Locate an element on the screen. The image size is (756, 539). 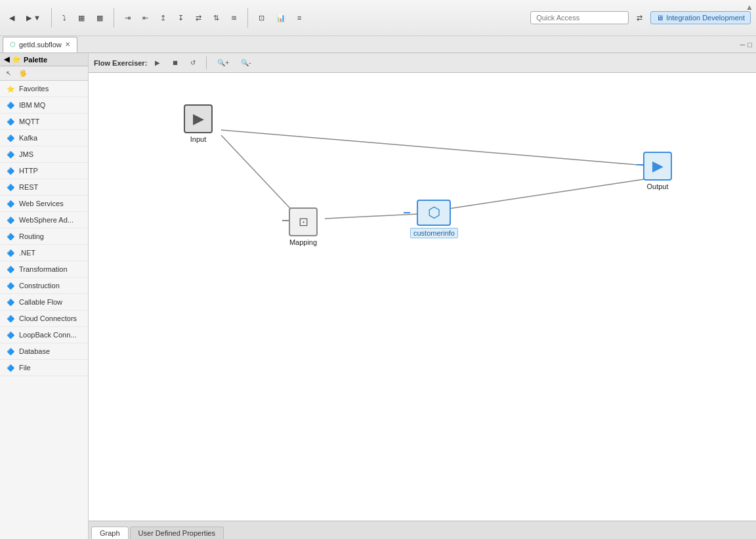
perspective-button: 🖥 Integration Development is located at coordinates (701, 18).